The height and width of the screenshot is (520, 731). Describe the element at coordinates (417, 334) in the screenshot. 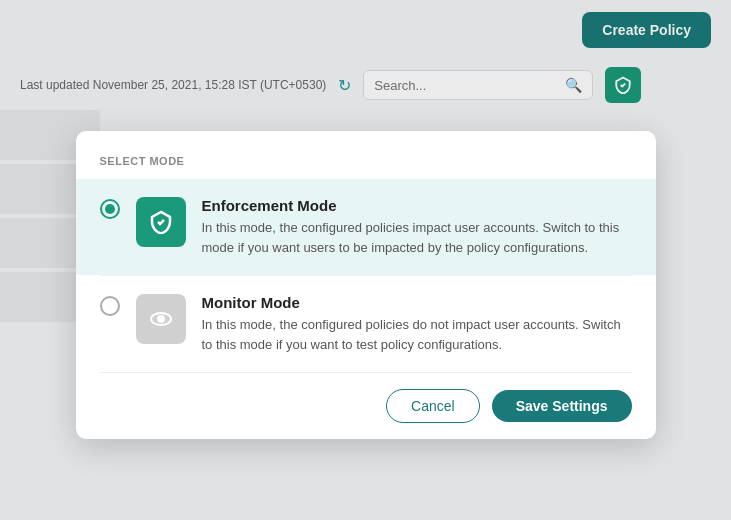

I see `monitor-description: In this mode, the configured policies do…` at that location.